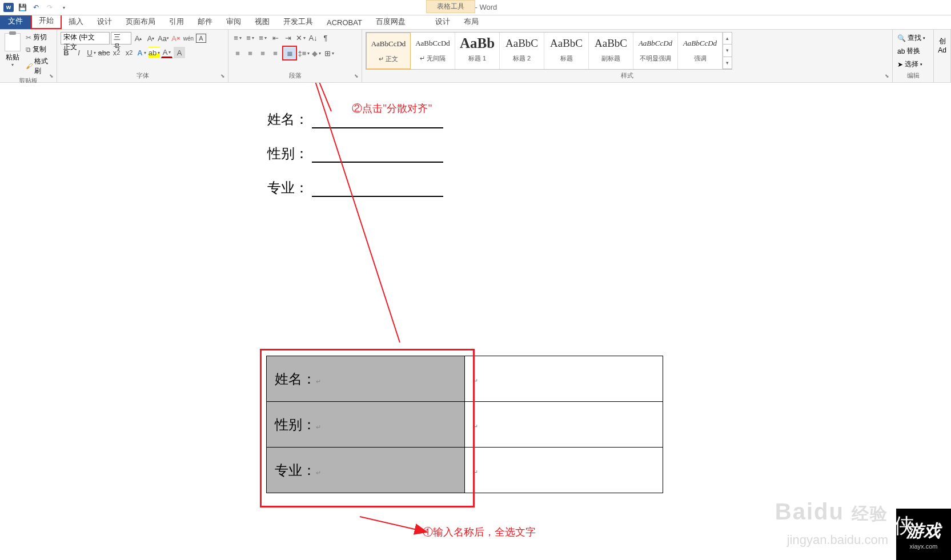  Describe the element at coordinates (22, 7) in the screenshot. I see `save-icon: 💾` at that location.